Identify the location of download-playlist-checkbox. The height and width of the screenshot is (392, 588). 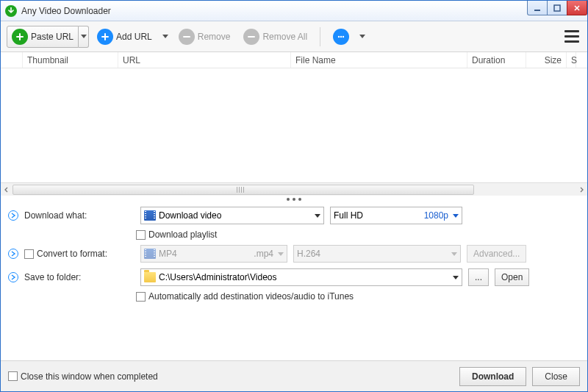
(141, 235).